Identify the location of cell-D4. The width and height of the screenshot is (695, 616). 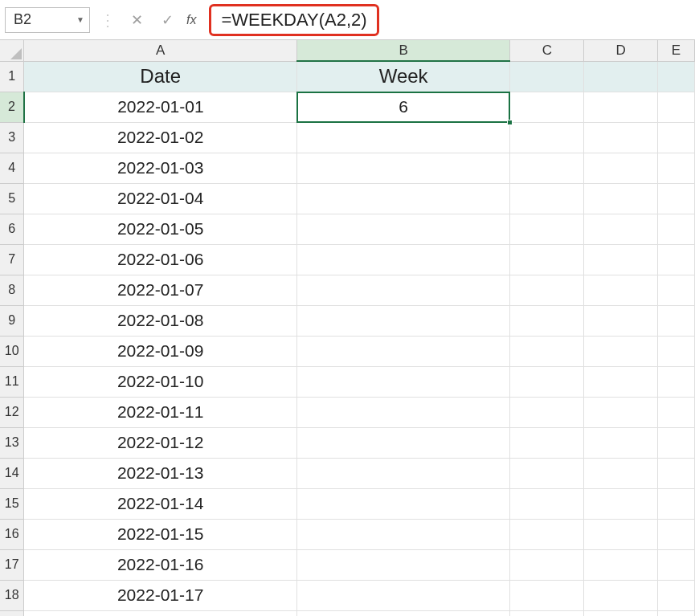
(621, 168).